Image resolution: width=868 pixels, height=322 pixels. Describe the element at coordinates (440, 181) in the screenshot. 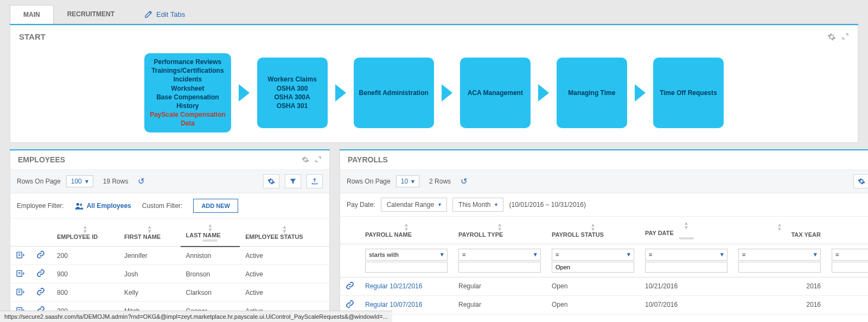

I see `row-count-label: 2 Rows` at that location.